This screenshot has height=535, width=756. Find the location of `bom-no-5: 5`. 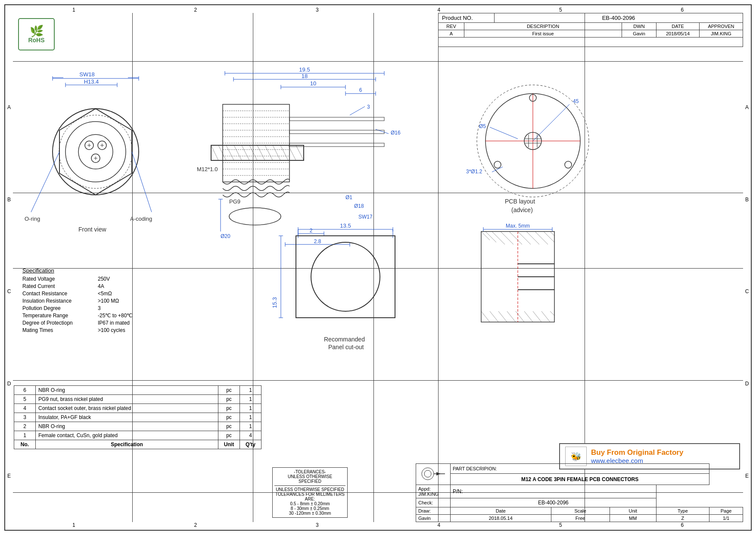

bom-no-5: 5 is located at coordinates (25, 399).